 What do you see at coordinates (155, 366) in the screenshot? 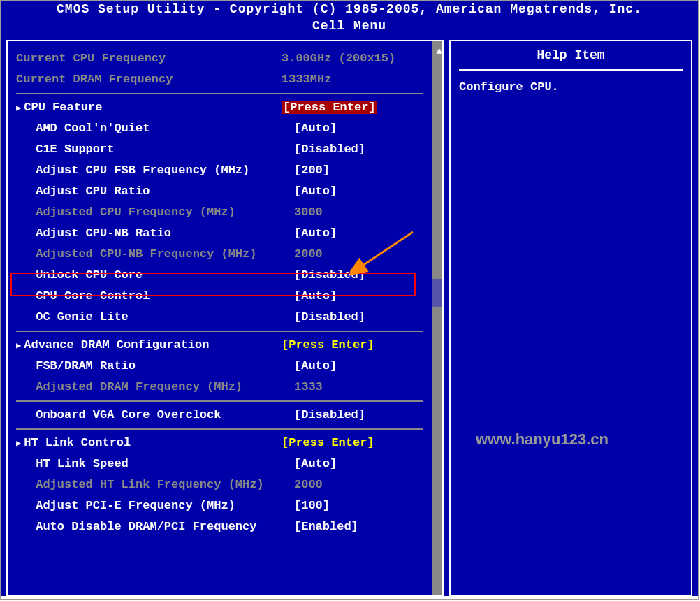
I see `setting-label: FSB/DRAM Ratio` at bounding box center [155, 366].